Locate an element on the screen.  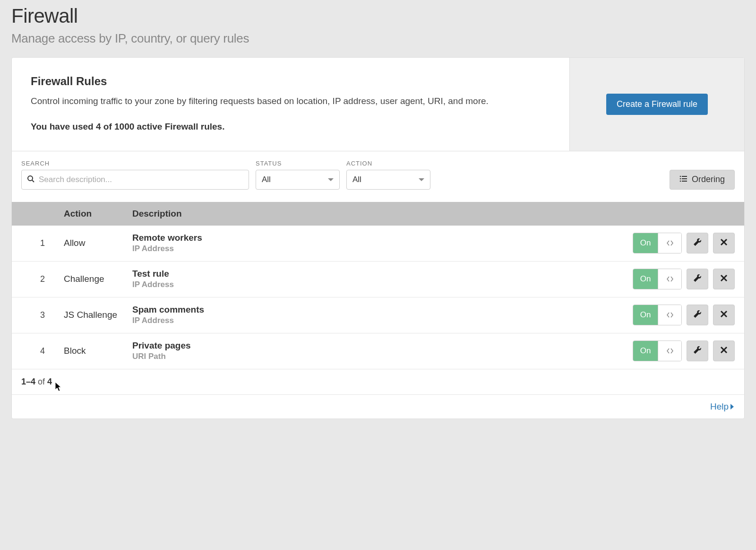
action-label: ACTION is located at coordinates (388, 164).